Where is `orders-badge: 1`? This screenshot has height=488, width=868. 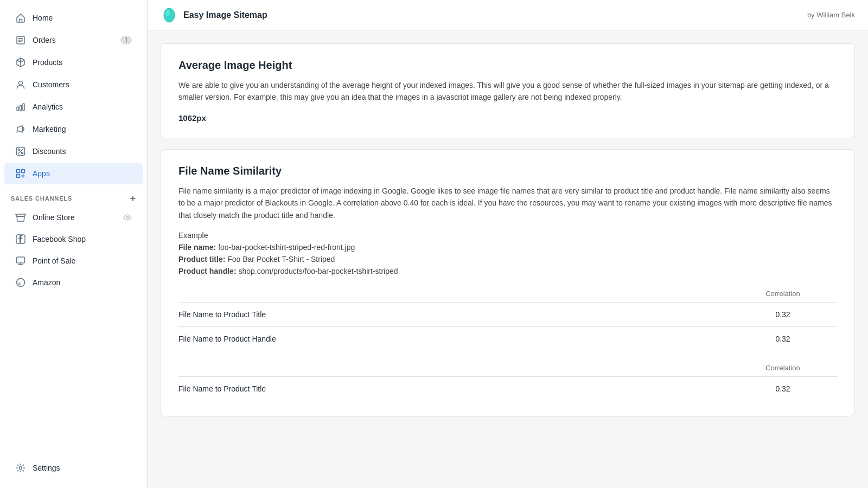
orders-badge: 1 is located at coordinates (126, 40).